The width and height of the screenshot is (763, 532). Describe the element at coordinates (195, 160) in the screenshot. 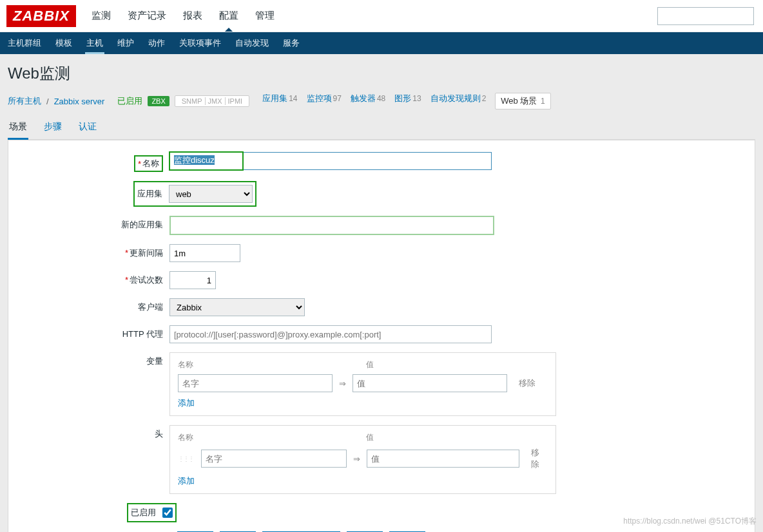

I see `name-input: 监控discuz` at that location.